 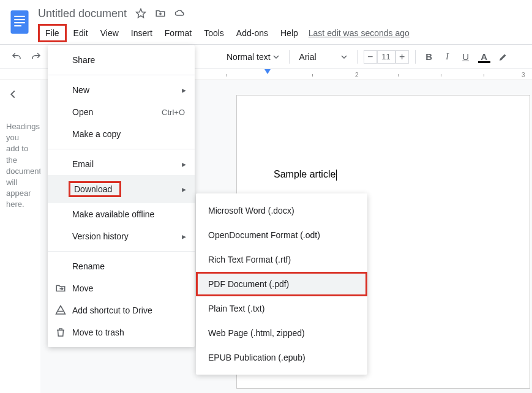 I want to click on menu-addons: Add-ons, so click(x=252, y=33).